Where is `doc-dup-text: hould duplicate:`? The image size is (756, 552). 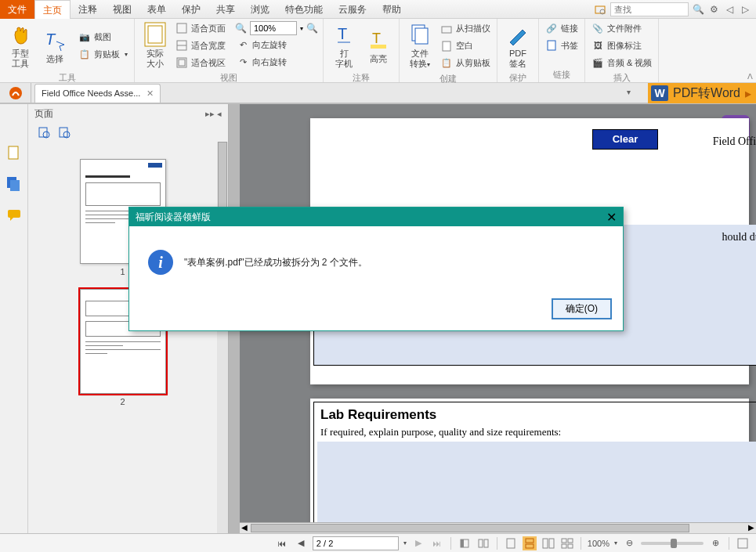
doc-dup-text: hould duplicate: is located at coordinates (739, 237).